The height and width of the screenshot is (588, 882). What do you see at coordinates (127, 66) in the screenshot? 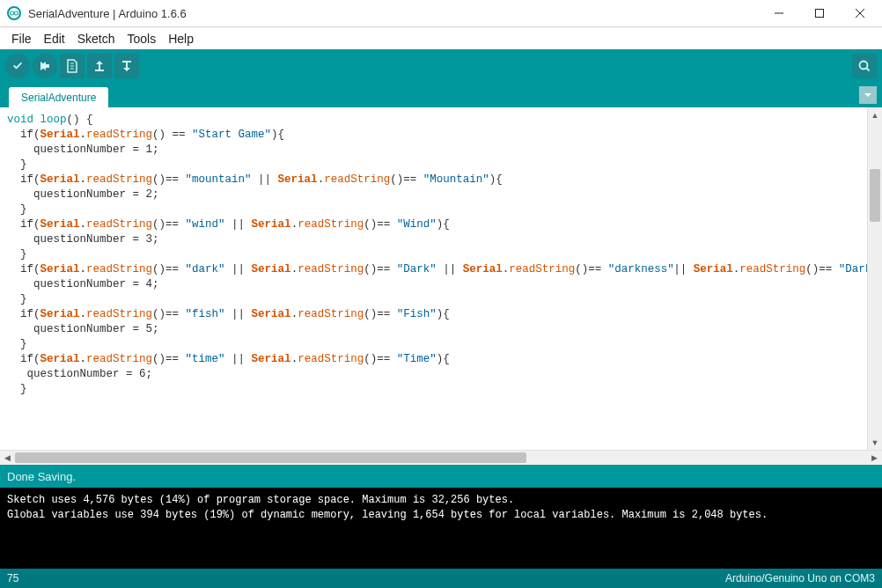
I see `save-sketch-button` at bounding box center [127, 66].